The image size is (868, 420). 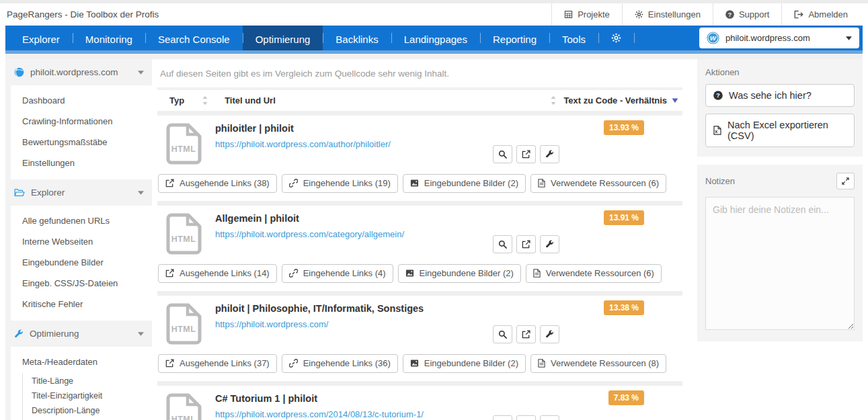 I want to click on sidebar-section-explorer-label: Explorer, so click(x=48, y=192).